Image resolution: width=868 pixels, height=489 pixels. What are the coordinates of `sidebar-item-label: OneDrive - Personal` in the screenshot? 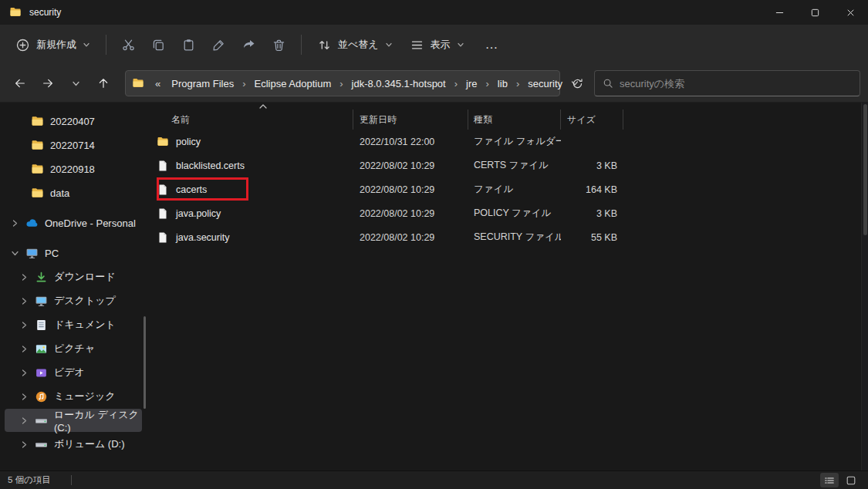 It's located at (90, 224).